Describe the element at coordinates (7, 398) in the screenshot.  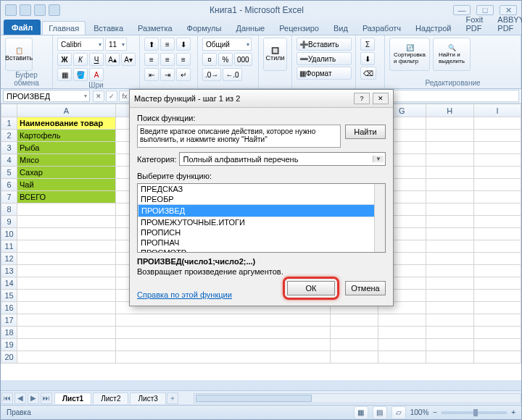
I see `first-sheet-icon: ⏮` at that location.